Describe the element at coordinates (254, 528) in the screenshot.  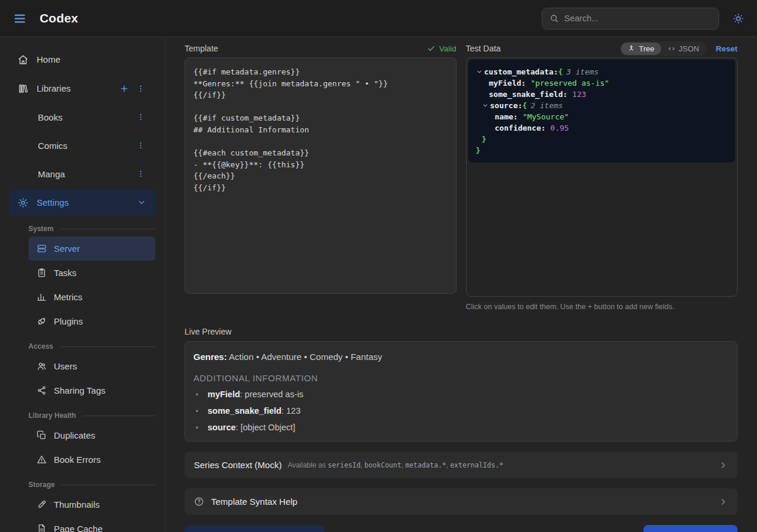
I see `choose-example-template-button: Choose Example Template` at that location.